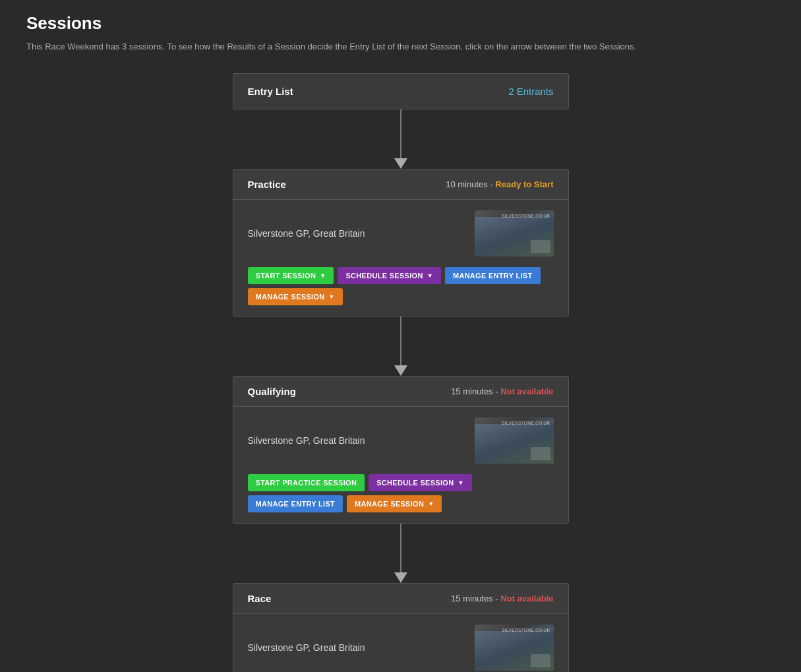  Describe the element at coordinates (401, 628) in the screenshot. I see `session-card-race: Race 15 minutes - Not available Silverst…` at that location.